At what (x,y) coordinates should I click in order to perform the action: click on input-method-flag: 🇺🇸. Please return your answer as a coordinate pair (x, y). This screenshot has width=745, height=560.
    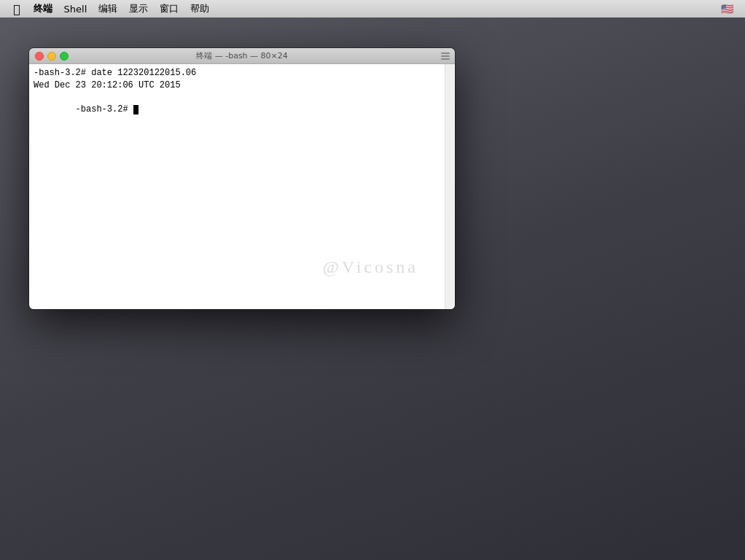
    Looking at the image, I should click on (728, 9).